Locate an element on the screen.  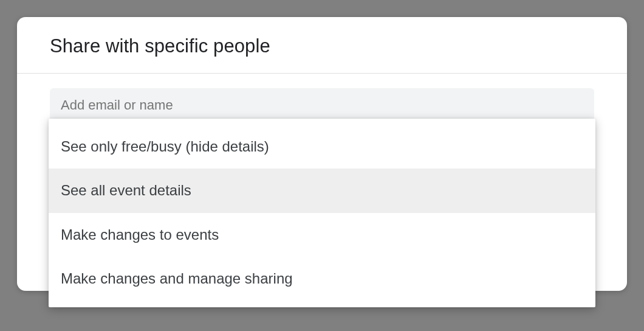
email-input is located at coordinates (322, 105).